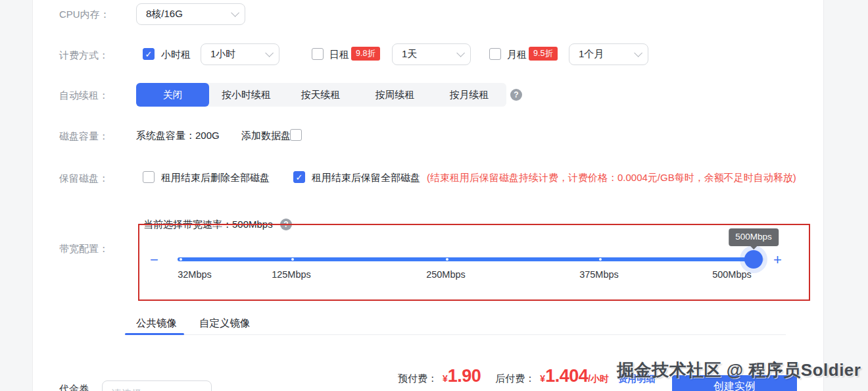  Describe the element at coordinates (152, 390) in the screenshot. I see `voucher-placeholder: 请选择` at that location.